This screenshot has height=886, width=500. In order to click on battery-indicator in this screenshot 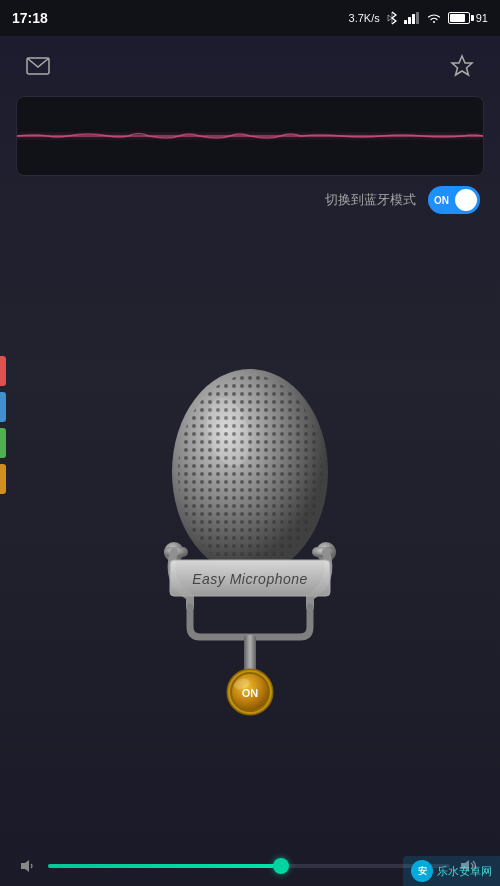, I will do `click(459, 18)`.